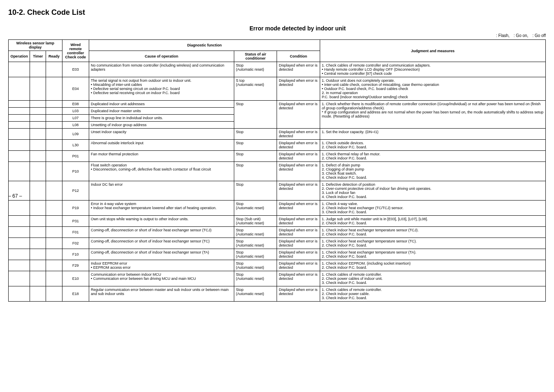  Describe the element at coordinates (162, 265) in the screenshot. I see `cause-cell: Indoor EEPROM error • EEPROM access erro…` at that location.